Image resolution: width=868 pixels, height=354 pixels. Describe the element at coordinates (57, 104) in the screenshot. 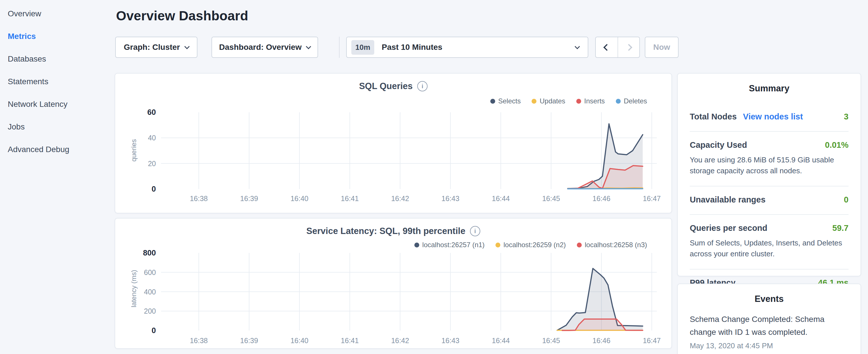

I see `sidebar-item-network-latency: Network Latency` at that location.